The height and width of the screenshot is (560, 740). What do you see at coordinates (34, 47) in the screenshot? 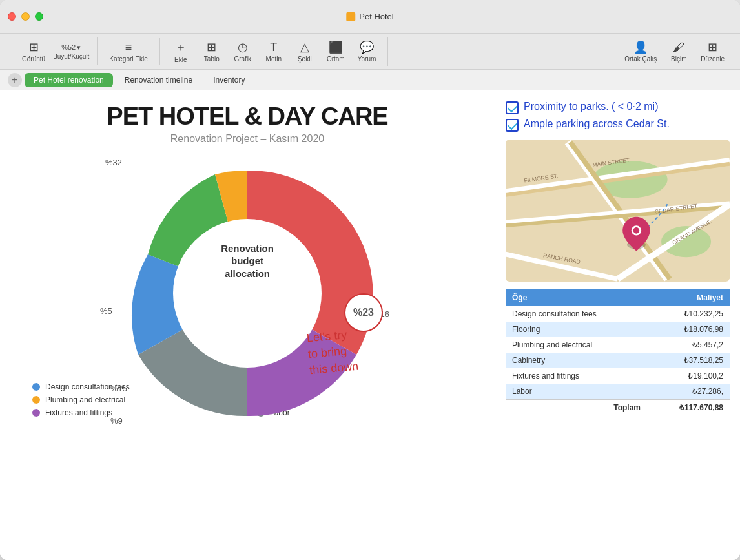
I see `view-icon: ⊞` at bounding box center [34, 47].